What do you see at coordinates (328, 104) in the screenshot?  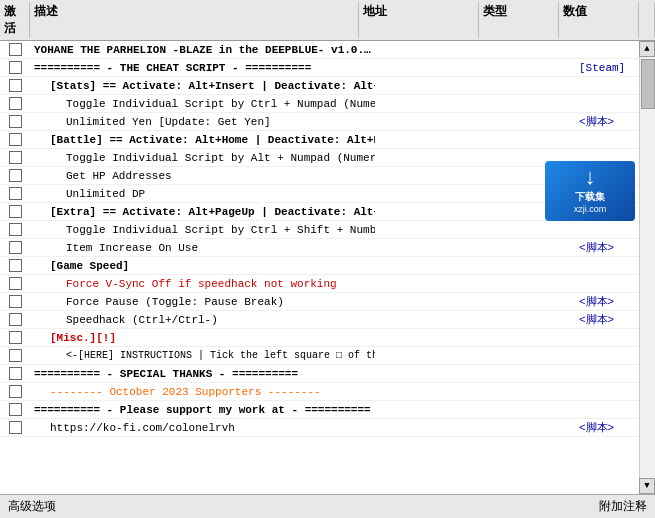 I see `table-row: Toggle Individual Script by Ctrl + Numpa…` at bounding box center [328, 104].